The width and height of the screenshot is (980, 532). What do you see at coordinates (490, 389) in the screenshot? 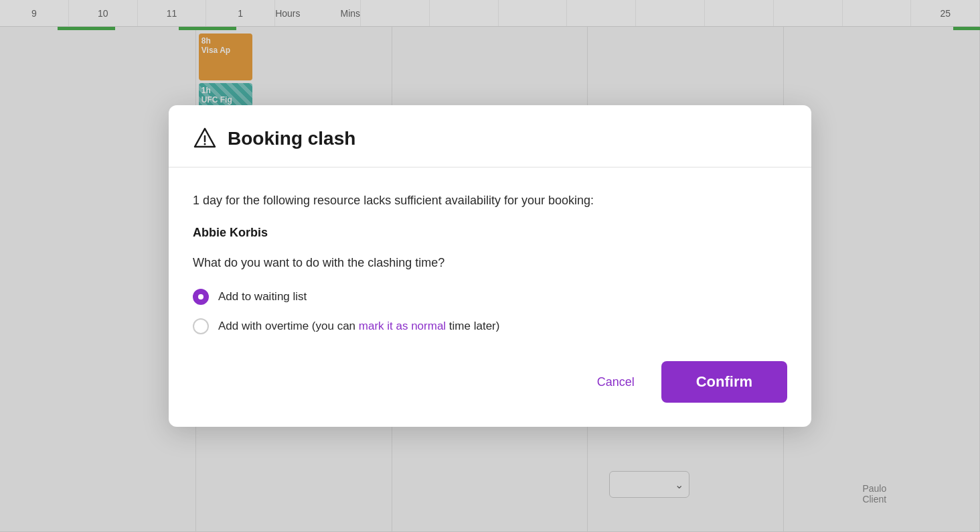
I see `modal-footer: Cancel Confirm` at bounding box center [490, 389].